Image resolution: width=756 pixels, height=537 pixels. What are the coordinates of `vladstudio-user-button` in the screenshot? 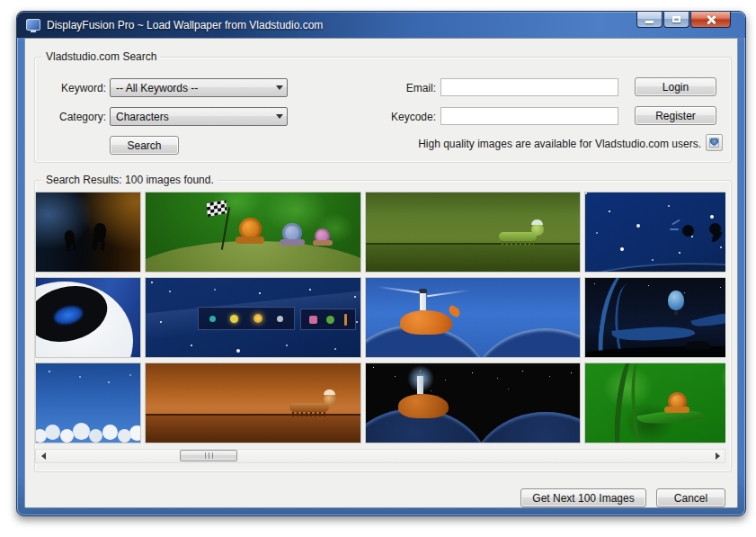 It's located at (714, 142).